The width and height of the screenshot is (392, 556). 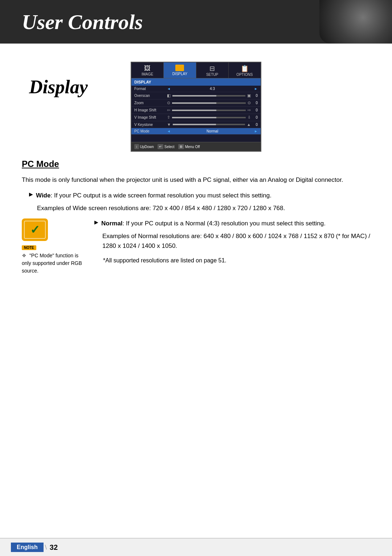 I want to click on bullet-text-wide: Wide: If your PC output is a wide screen…, so click(x=154, y=195).